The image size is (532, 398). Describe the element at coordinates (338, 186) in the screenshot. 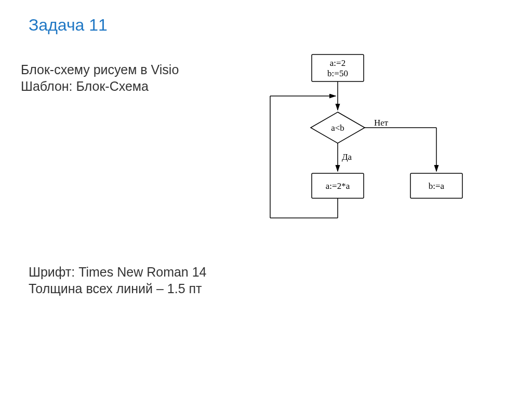

I see `flowchart-yes-action: a:=2*a` at that location.